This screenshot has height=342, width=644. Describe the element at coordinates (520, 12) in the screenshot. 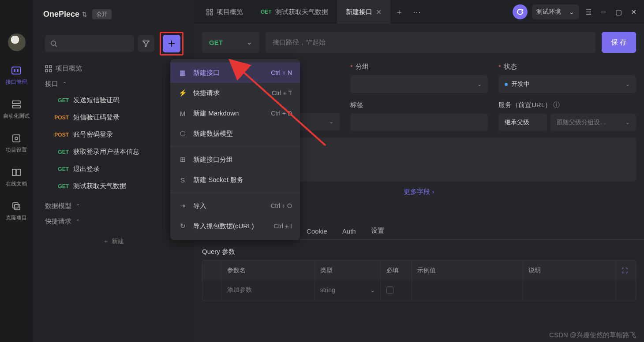

I see `refresh-icon` at that location.